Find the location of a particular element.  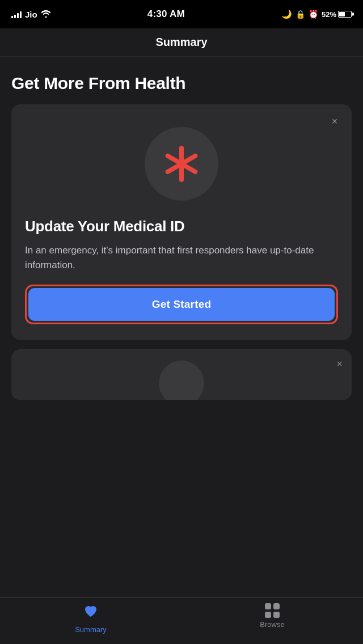

medical-asterisk-icon is located at coordinates (182, 164).